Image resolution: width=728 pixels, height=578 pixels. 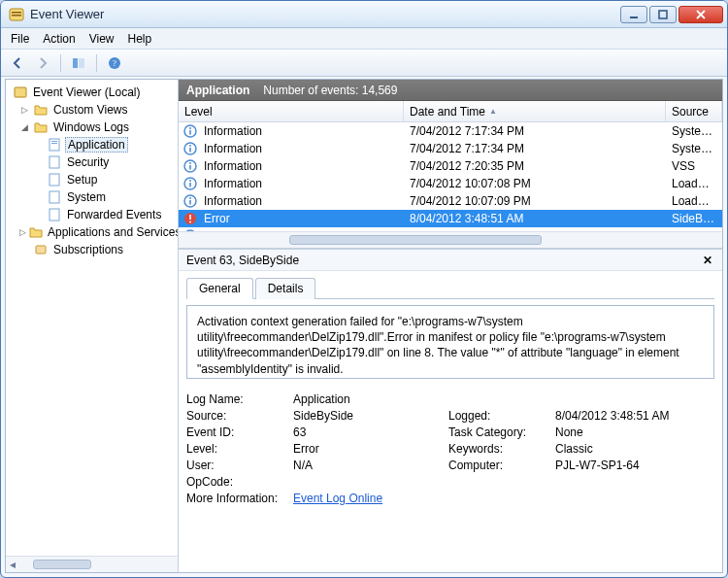 I want to click on maximize-button, so click(x=663, y=15).